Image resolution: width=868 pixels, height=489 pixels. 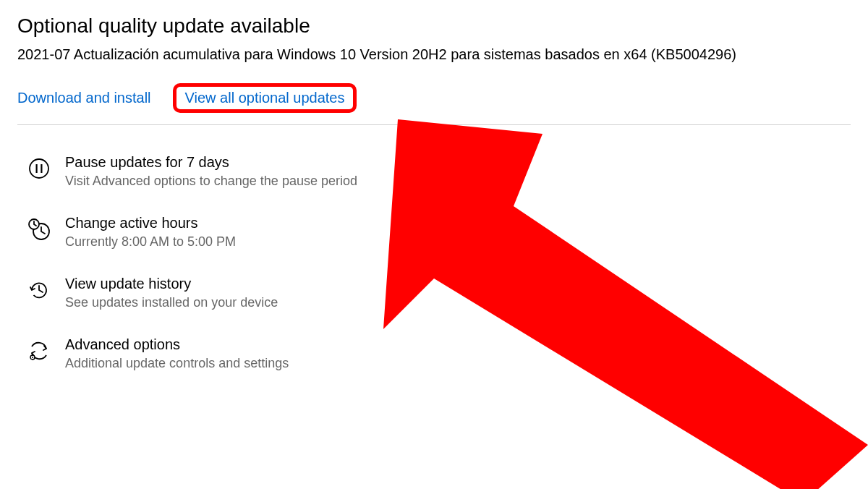 I want to click on active-hours-subtitle: Currently 8:00 AM to 5:00 PM, so click(x=150, y=242).